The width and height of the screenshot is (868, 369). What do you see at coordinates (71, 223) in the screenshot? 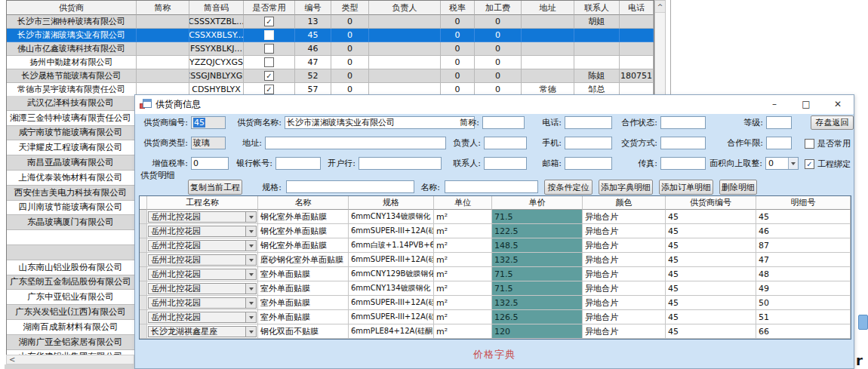
I see `supplier-list-item: 东晶玻璃厦门有限公司` at bounding box center [71, 223].